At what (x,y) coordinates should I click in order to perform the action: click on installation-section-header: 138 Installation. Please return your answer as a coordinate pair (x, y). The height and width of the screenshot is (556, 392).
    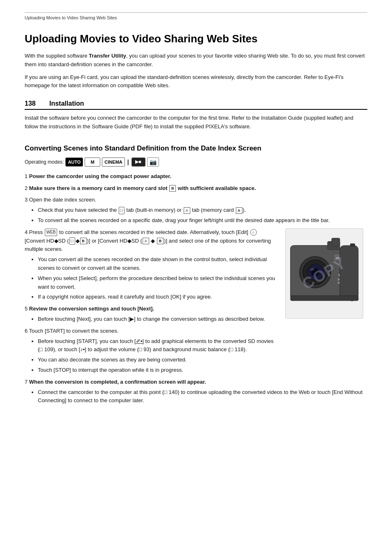
    Looking at the image, I should click on (196, 105).